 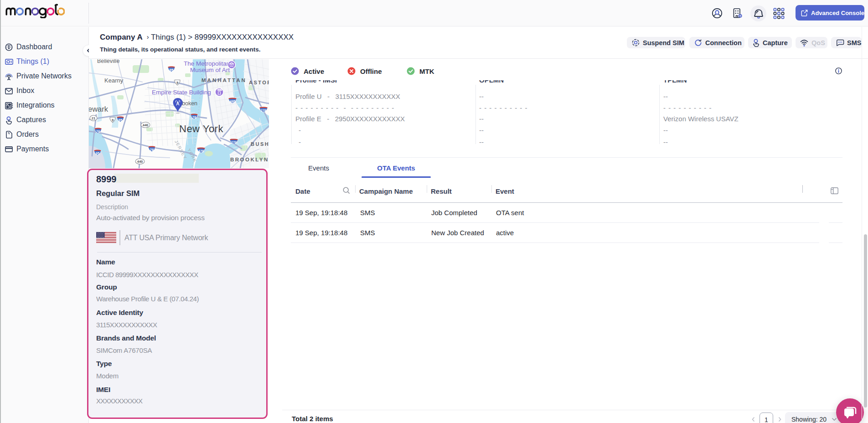 I want to click on svg-text: ASTORIA, so click(x=259, y=83).